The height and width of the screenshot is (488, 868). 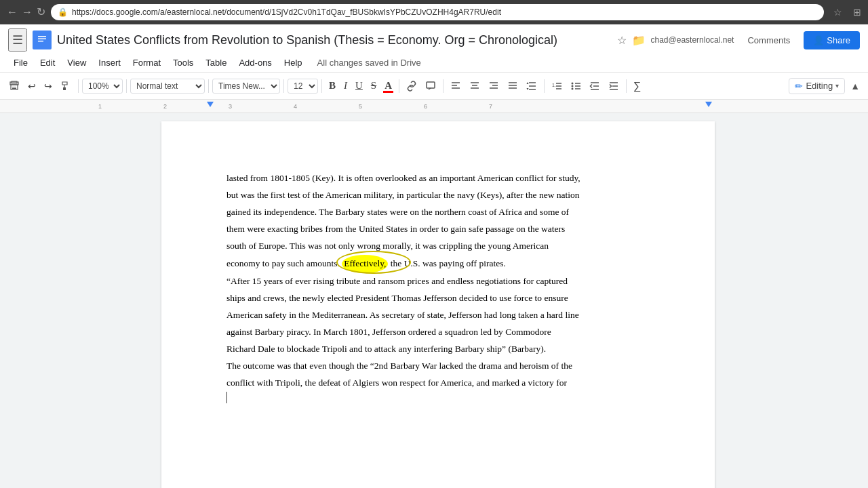 I want to click on menu-table: Table, so click(x=216, y=62).